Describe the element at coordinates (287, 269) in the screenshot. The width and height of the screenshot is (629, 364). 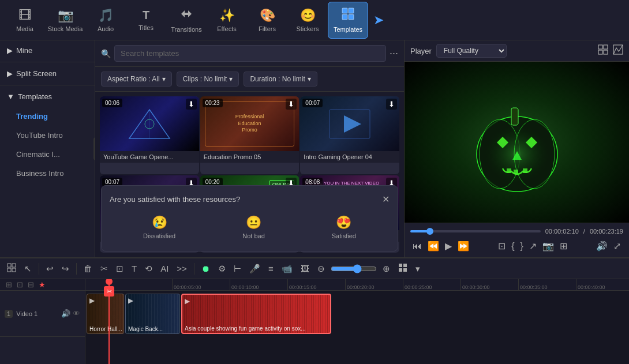
I see `video-track-button: 📹` at that location.